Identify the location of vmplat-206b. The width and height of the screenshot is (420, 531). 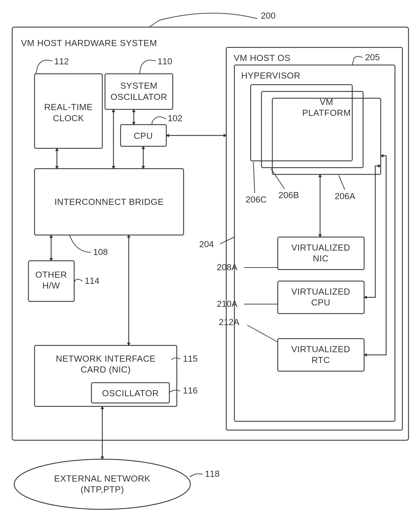
(312, 129).